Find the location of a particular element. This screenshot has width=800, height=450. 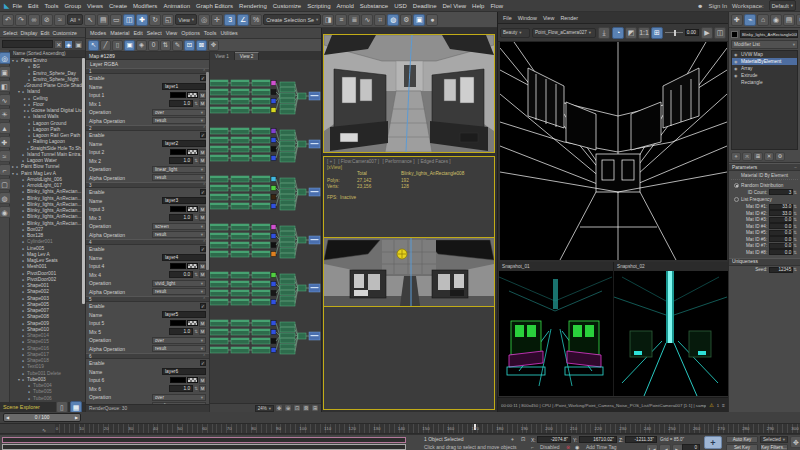

sme-show-end-result-icon: ◈ is located at coordinates (142, 46).